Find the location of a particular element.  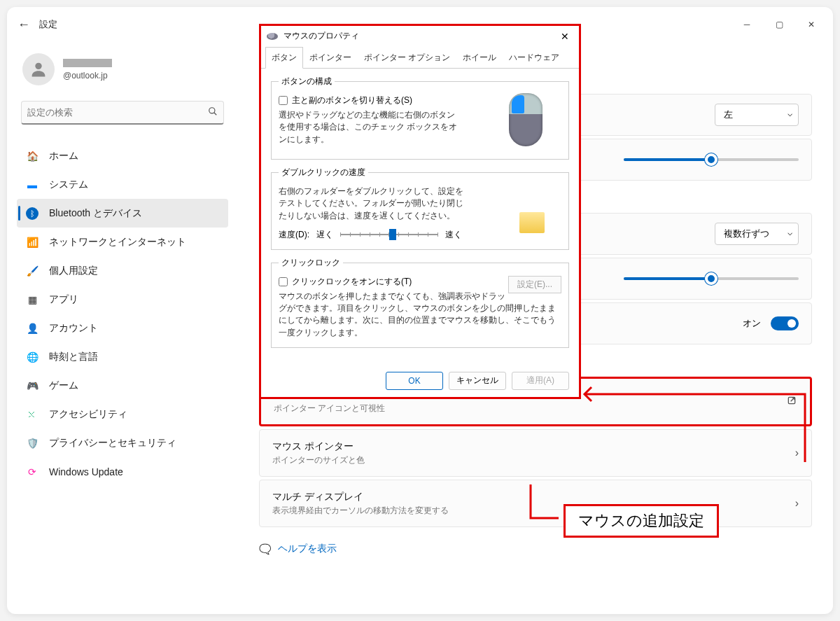

lines-slider is located at coordinates (711, 279).